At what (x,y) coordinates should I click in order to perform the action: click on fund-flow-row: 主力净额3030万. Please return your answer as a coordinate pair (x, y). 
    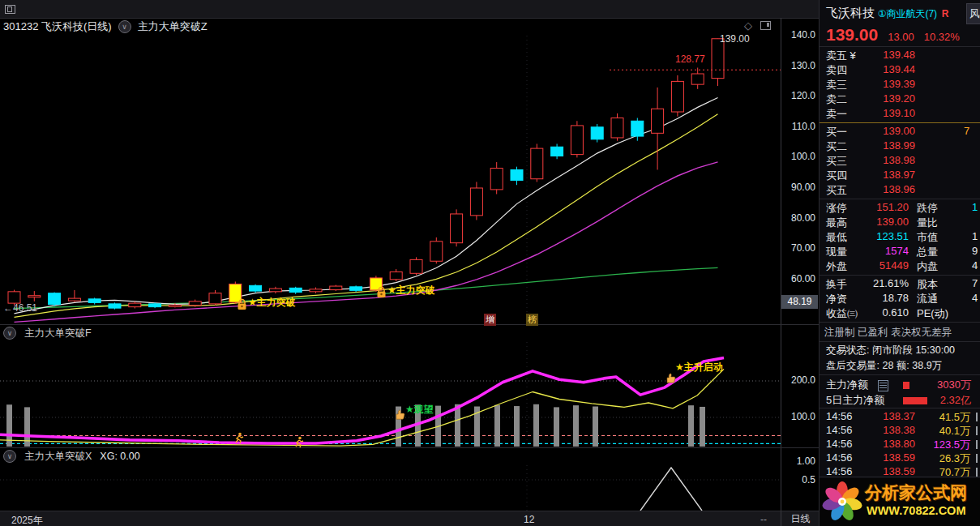
    Looking at the image, I should click on (900, 386).